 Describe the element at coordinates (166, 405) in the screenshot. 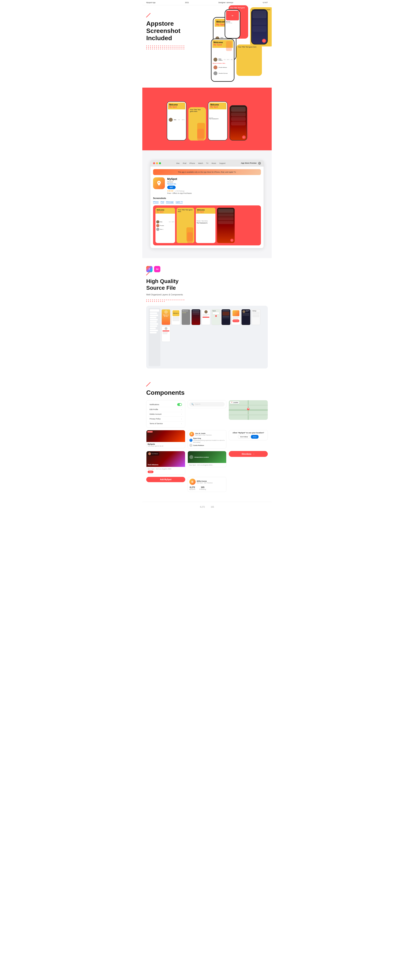

I see `setting-notifications: Notifications` at that location.